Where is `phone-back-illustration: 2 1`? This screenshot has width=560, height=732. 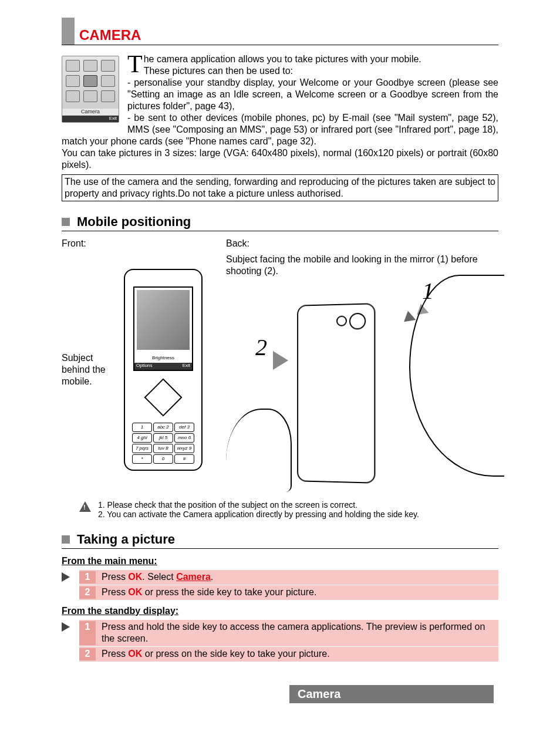 phone-back-illustration: 2 1 is located at coordinates (362, 386).